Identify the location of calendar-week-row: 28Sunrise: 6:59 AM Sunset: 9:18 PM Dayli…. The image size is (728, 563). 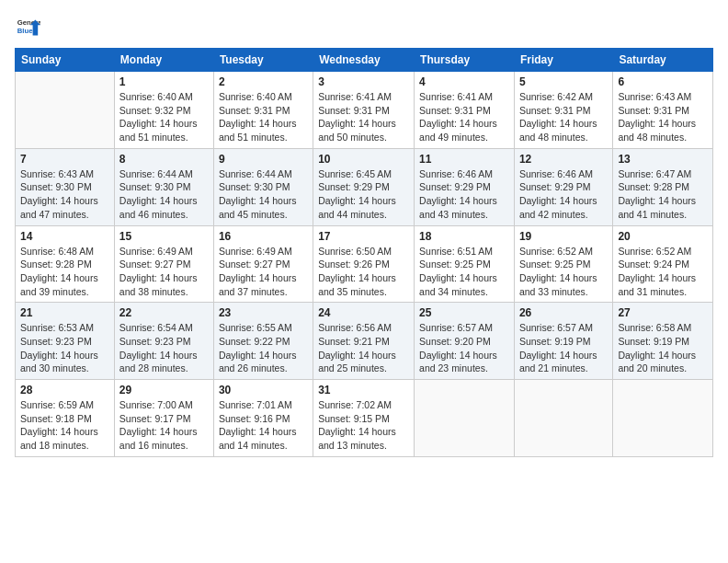
(364, 419).